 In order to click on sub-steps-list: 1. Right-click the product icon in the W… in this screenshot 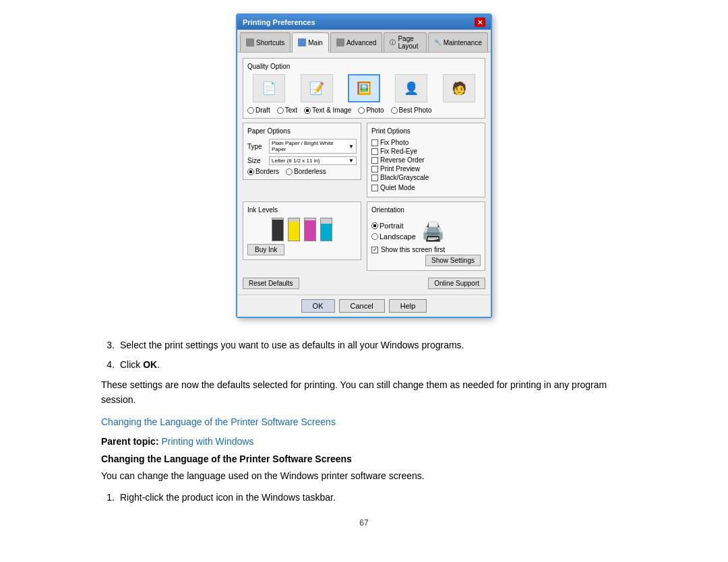, I will do `click(364, 497)`.